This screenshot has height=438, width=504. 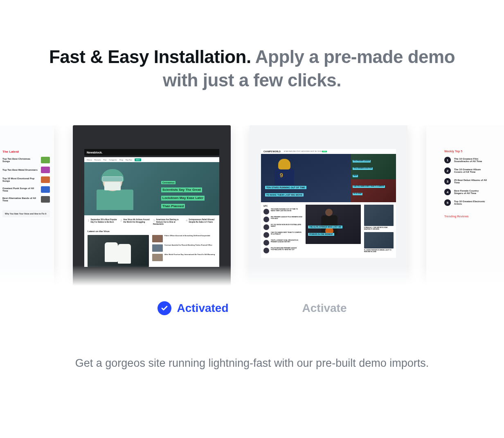 What do you see at coordinates (193, 308) in the screenshot?
I see `activated-button: Activated` at bounding box center [193, 308].